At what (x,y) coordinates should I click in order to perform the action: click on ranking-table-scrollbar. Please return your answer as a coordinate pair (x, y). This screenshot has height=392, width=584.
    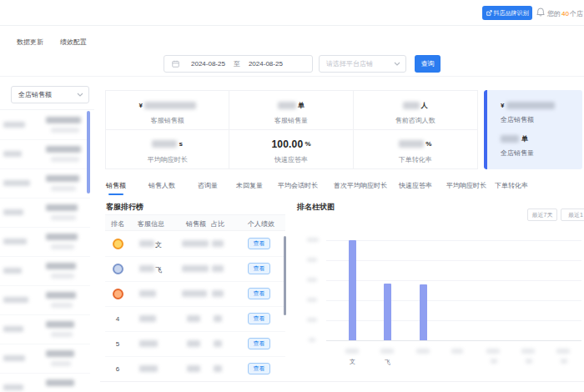
    Looking at the image, I should click on (285, 275).